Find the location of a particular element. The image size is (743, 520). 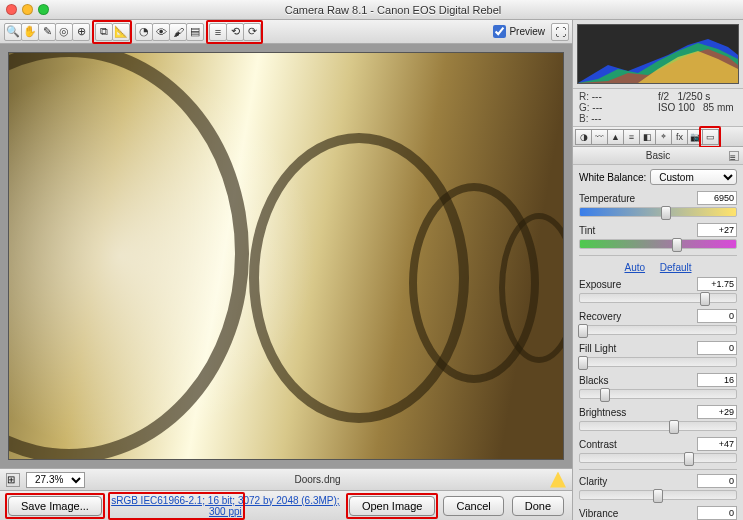

contrast-label: Contrast is located at coordinates (598, 444).